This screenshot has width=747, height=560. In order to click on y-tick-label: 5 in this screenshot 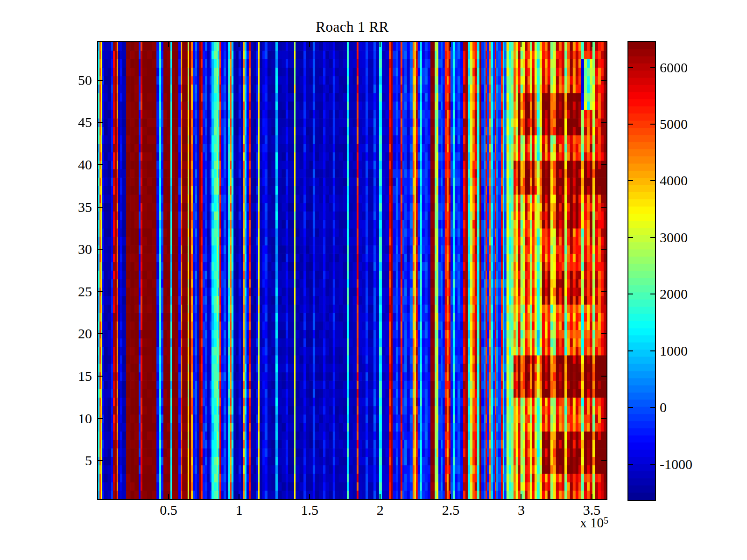, I will do `click(69, 461)`.